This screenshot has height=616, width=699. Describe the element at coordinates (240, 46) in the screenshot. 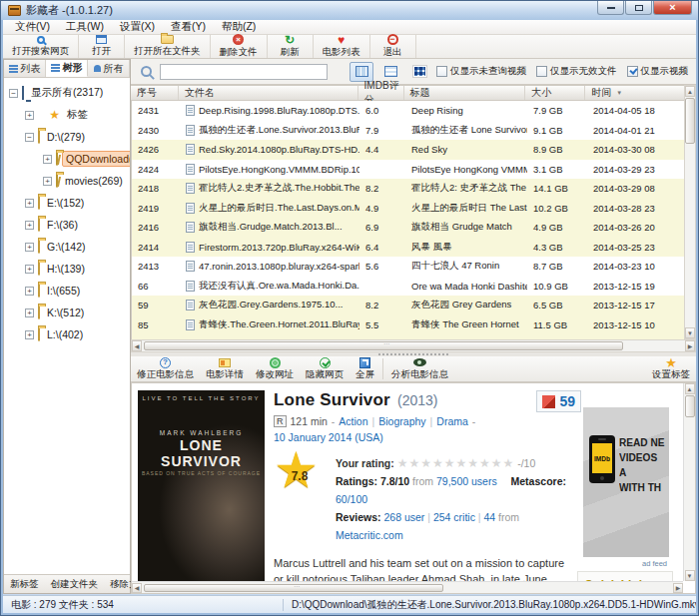

I see `delete-file-button: × 删除文件` at that location.